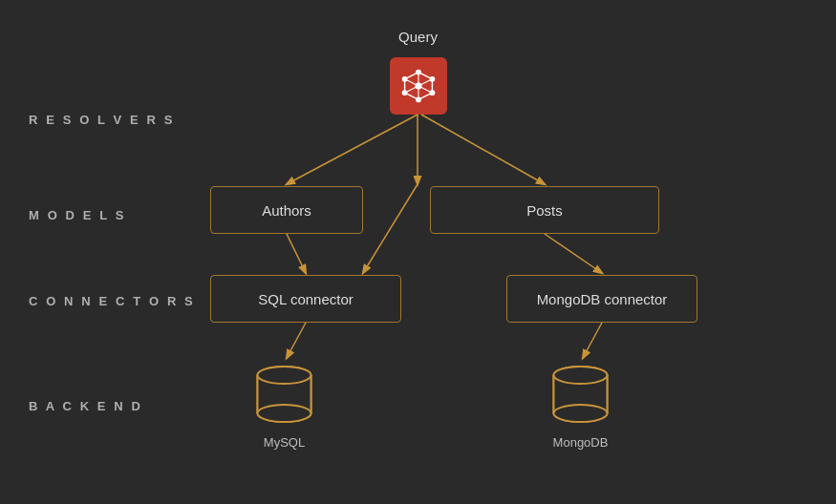 The image size is (836, 504). I want to click on authors-label: Authors, so click(287, 210).